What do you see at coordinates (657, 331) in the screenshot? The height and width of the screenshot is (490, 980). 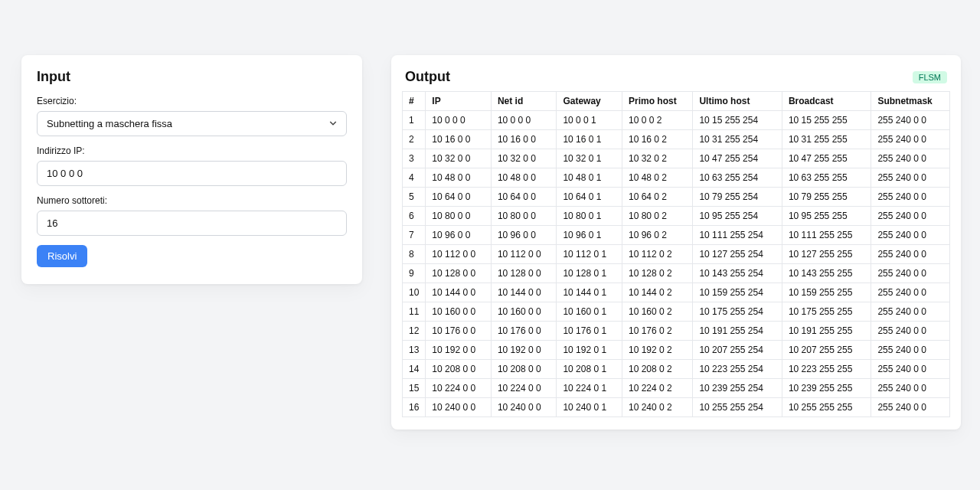 I see `cell-first: 10 176 0 2` at bounding box center [657, 331].